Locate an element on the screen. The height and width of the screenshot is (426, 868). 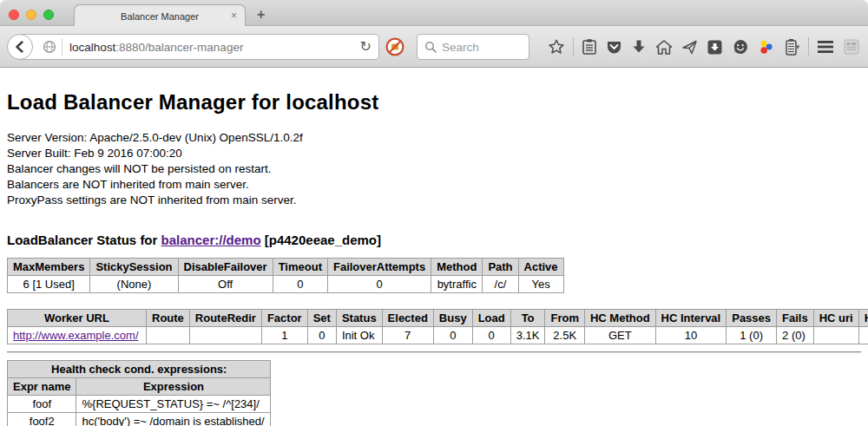
table-cell: hc('body') =~ /domain is established/ is located at coordinates (174, 420).